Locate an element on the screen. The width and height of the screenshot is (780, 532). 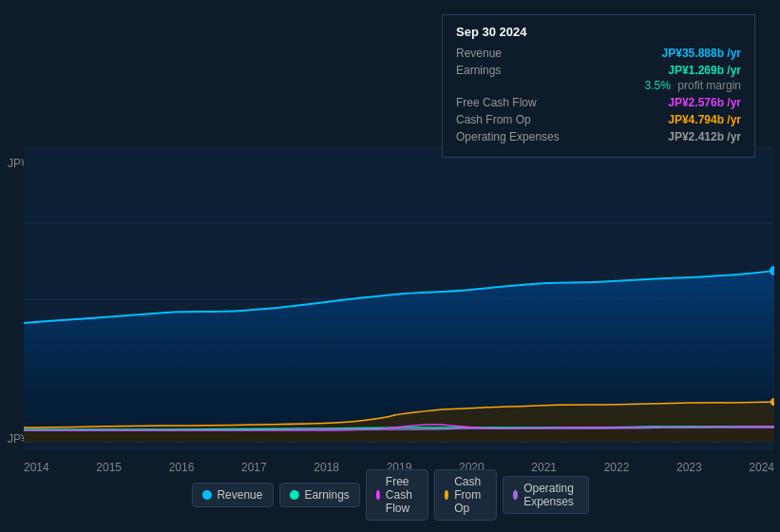
legend-label-earnings: Earnings is located at coordinates (327, 495).